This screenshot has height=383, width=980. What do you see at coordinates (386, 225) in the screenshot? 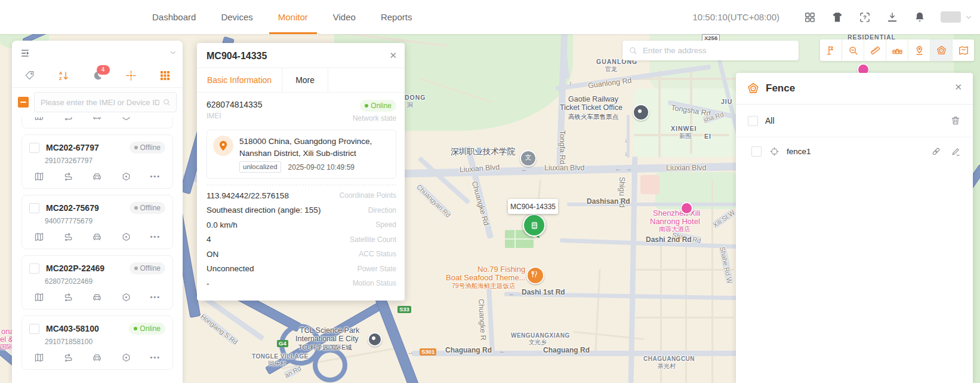
I see `detail-label: Speed` at bounding box center [386, 225].